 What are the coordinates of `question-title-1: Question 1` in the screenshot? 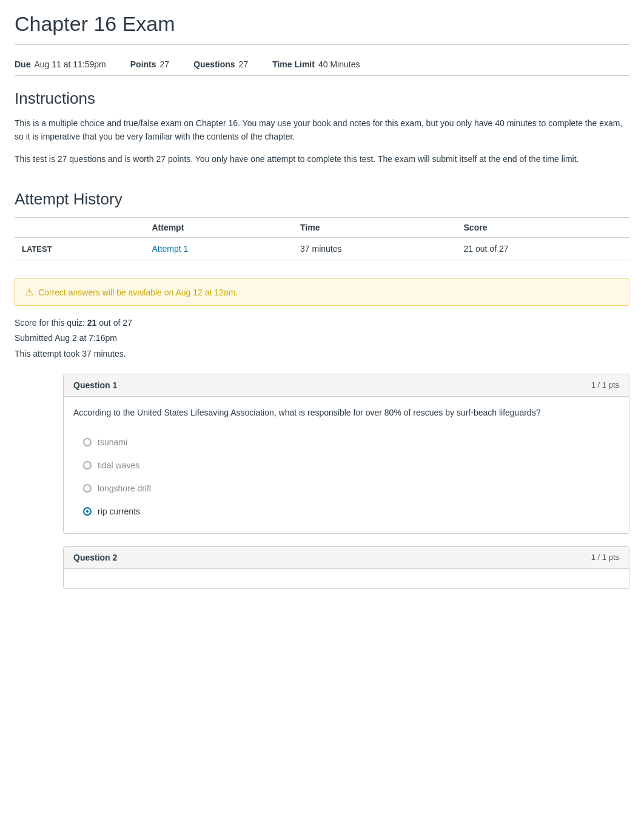 It's located at (95, 385).